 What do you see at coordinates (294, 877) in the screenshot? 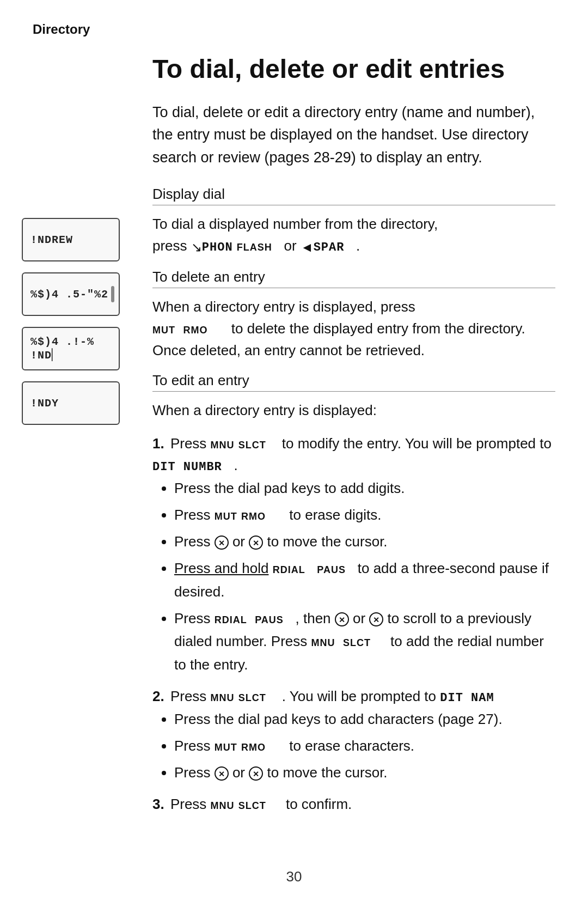
I see `page-number: 30` at bounding box center [294, 877].